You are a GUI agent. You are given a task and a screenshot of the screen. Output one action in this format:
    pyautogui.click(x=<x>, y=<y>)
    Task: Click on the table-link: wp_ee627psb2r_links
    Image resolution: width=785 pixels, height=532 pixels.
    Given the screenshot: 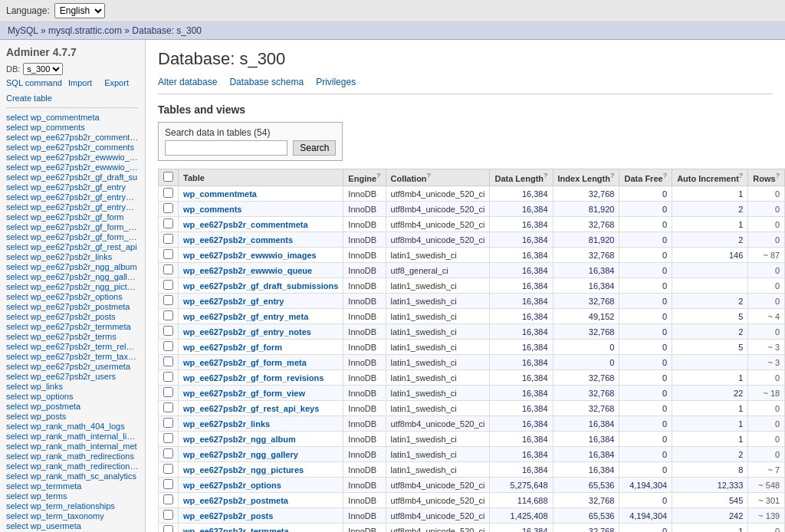 What is the action you would take?
    pyautogui.click(x=227, y=424)
    